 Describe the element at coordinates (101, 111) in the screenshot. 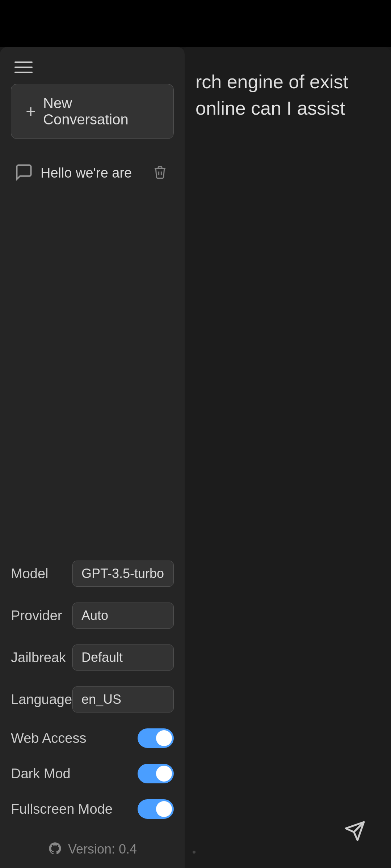

I see `new-conversation-label: New Conversation` at that location.